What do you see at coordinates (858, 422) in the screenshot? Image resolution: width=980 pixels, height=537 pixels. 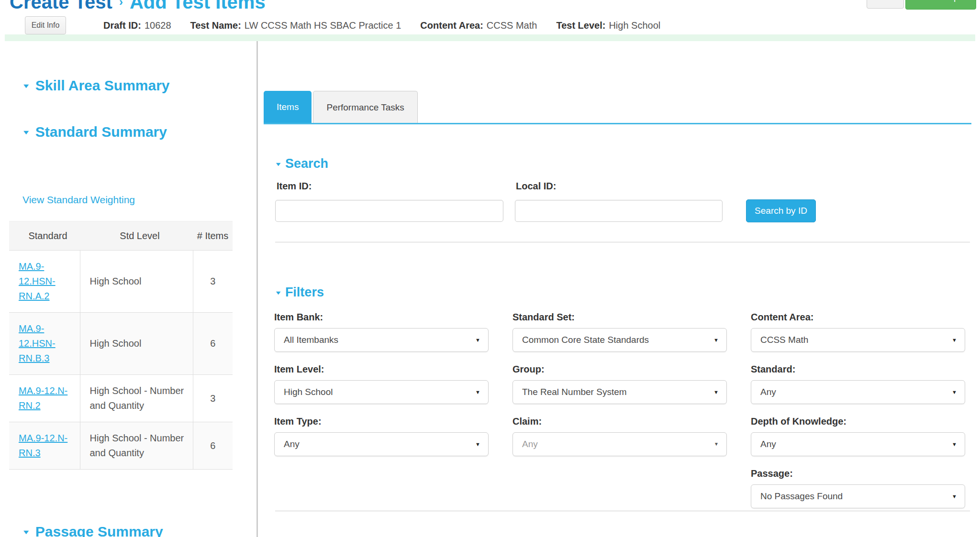 I see `depth-of-knowledge-label: Depth of Knowledge:` at bounding box center [858, 422].